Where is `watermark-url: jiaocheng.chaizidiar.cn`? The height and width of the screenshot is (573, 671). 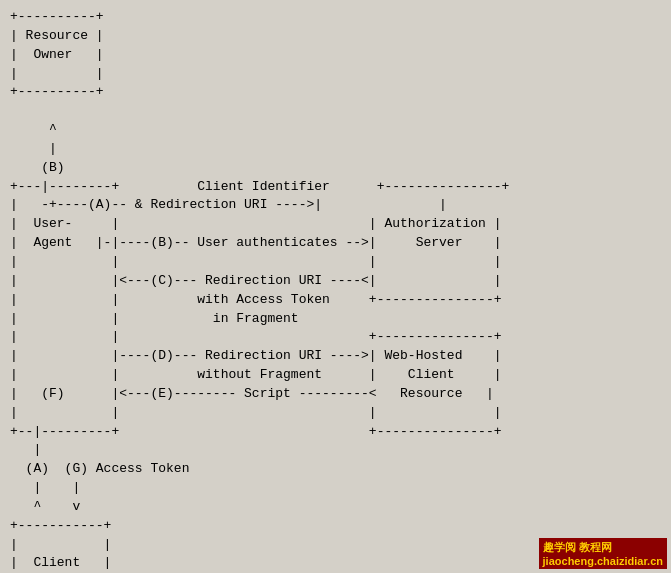
watermark-url: jiaocheng.chaizidiar.cn is located at coordinates (603, 561).